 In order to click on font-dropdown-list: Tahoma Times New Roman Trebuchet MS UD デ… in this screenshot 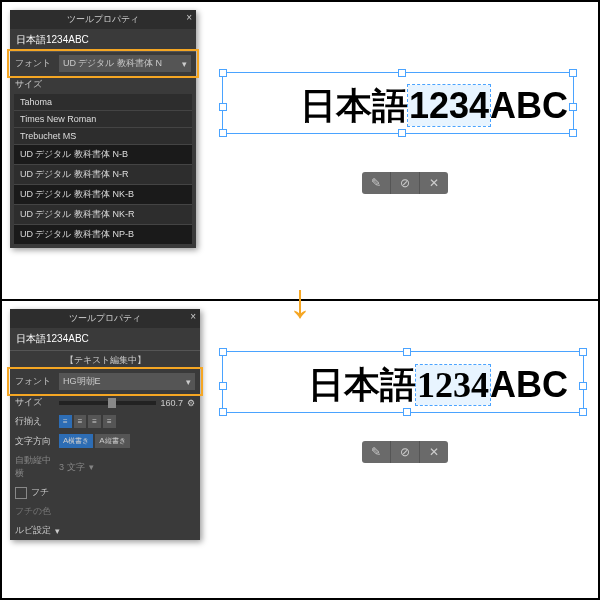, I will do `click(103, 169)`.